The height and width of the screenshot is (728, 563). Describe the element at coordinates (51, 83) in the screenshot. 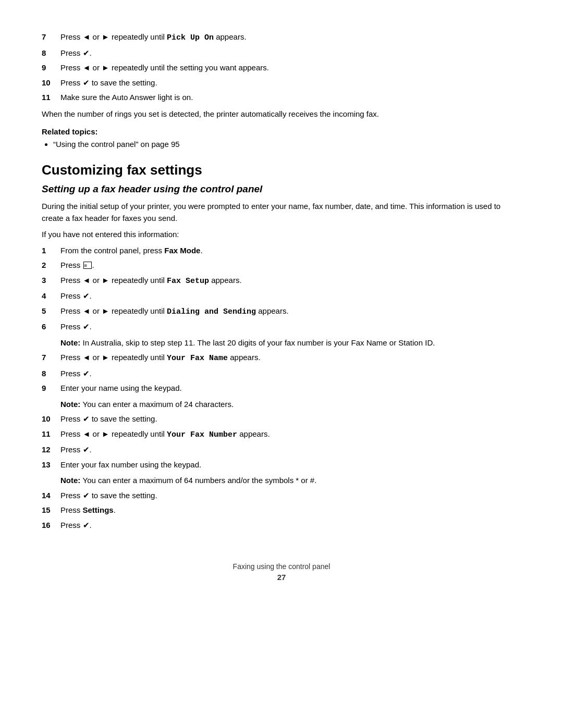

I see `step-num-10: 10` at that location.